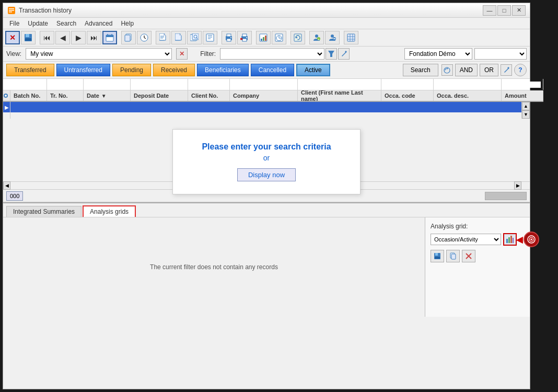 The height and width of the screenshot is (392, 558). I want to click on filter-occa-desc, so click(468, 85).